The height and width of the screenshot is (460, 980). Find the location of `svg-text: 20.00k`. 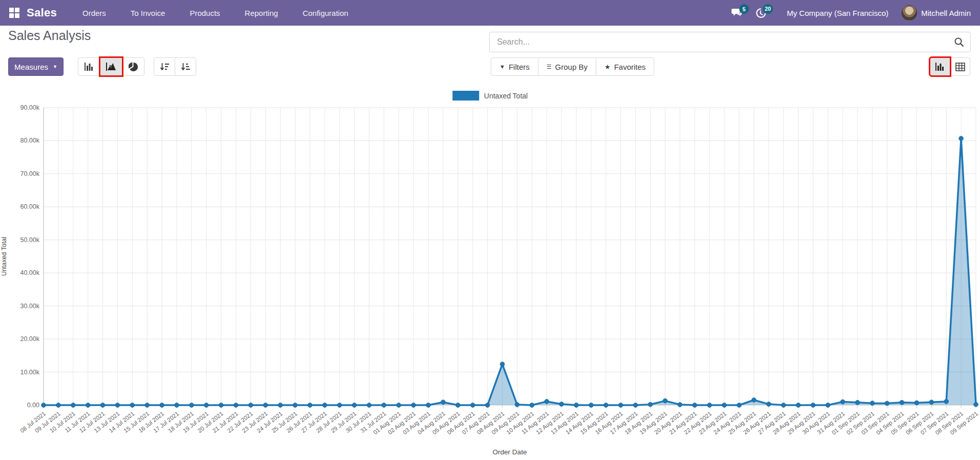

svg-text: 20.00k is located at coordinates (30, 339).